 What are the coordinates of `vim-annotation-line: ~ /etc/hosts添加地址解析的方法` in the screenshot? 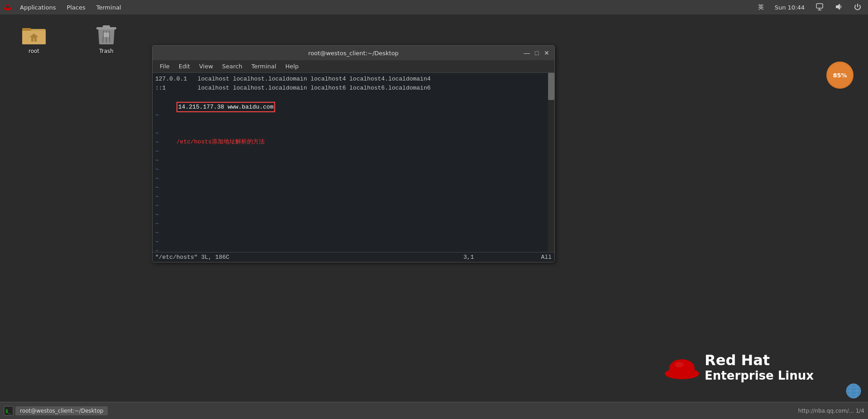 It's located at (353, 124).